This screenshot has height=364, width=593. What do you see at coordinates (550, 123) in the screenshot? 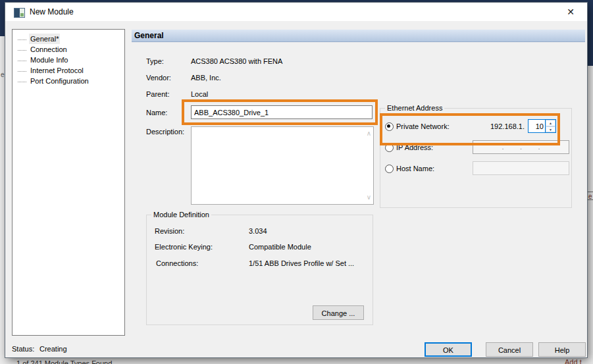
I see `spinner-up-icon: ▲` at bounding box center [550, 123].